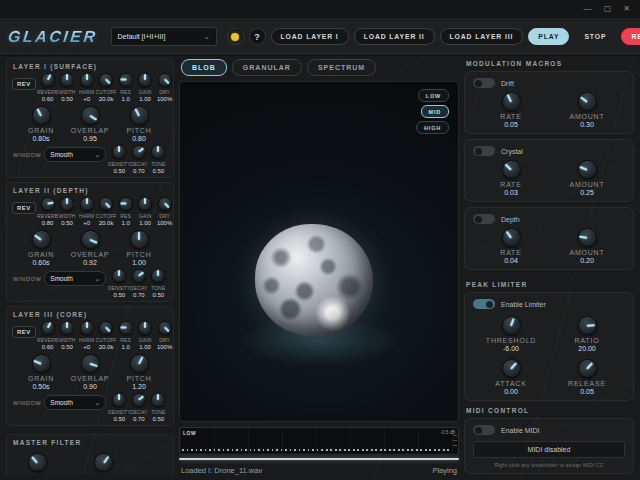 The width and height of the screenshot is (640, 480). I want to click on layer1-density-knob, so click(119, 152).